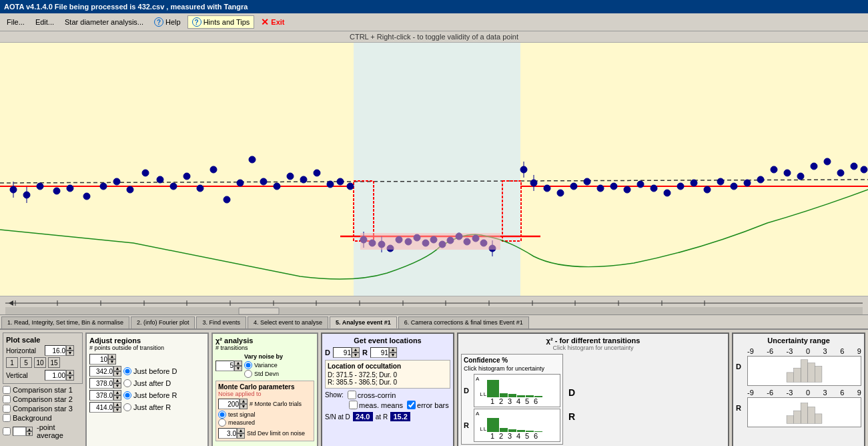 This screenshot has height=446, width=868. I want to click on just-before-d-radio, so click(127, 371).